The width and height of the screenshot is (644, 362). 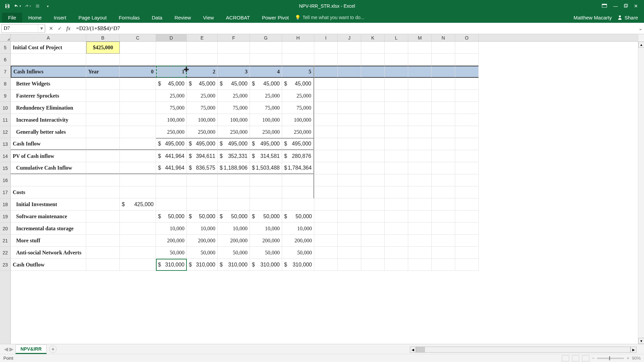 What do you see at coordinates (234, 38) in the screenshot?
I see `col-header-F: F` at bounding box center [234, 38].